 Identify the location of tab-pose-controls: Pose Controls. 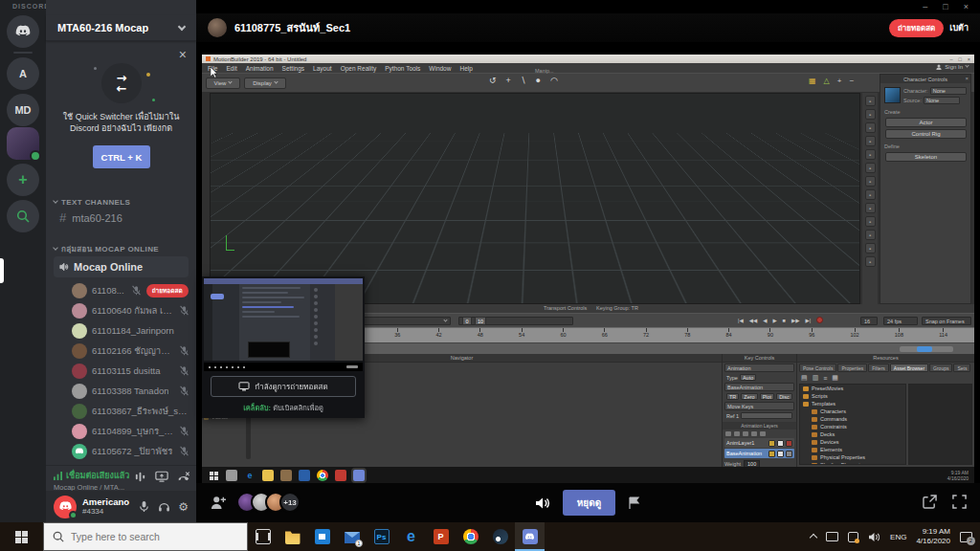
(817, 367).